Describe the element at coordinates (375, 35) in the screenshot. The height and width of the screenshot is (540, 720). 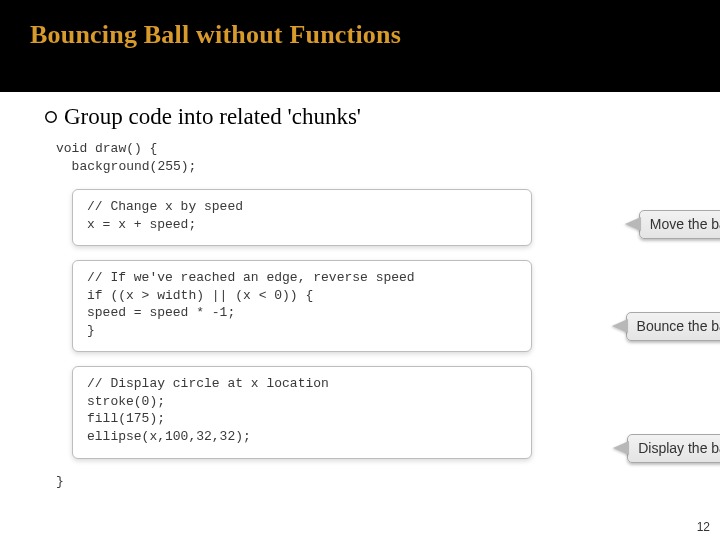
I see `slide-title: Bouncing Ball without Functions` at that location.